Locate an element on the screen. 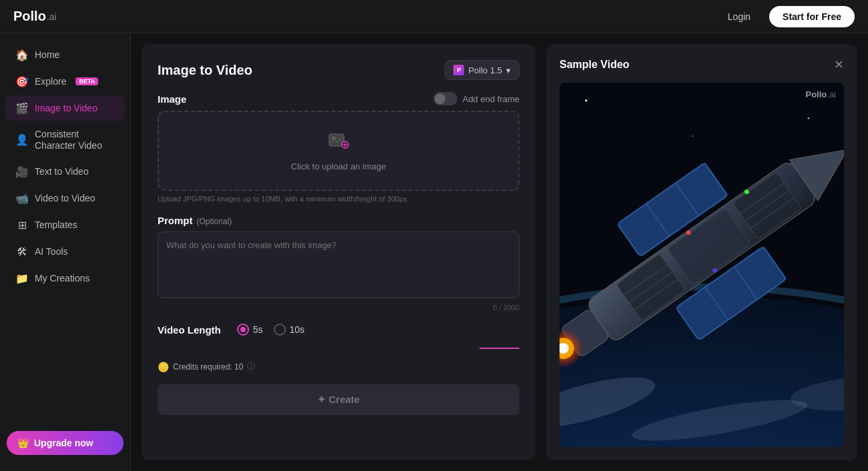  end-frame-toggle is located at coordinates (445, 99).